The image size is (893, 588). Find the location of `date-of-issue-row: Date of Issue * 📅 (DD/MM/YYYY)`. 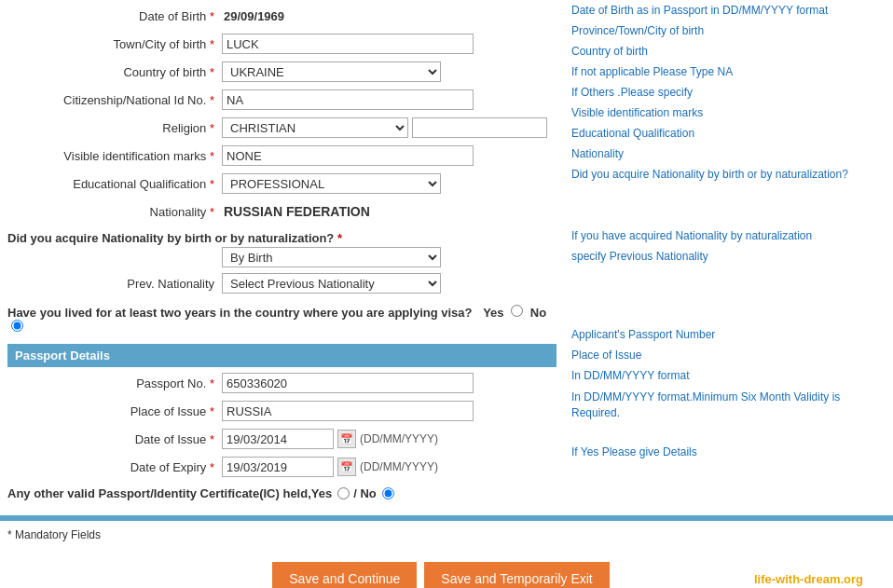

date-of-issue-row: Date of Issue * 📅 (DD/MM/YYYY) is located at coordinates (282, 439).